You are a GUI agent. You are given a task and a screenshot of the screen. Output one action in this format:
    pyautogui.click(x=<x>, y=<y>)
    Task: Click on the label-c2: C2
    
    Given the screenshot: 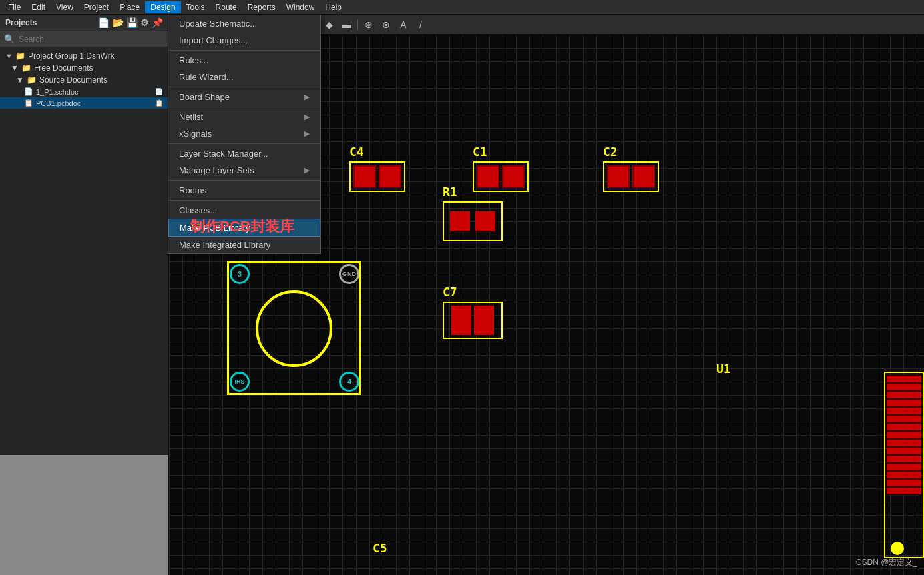 What is the action you would take?
    pyautogui.click(x=631, y=152)
    